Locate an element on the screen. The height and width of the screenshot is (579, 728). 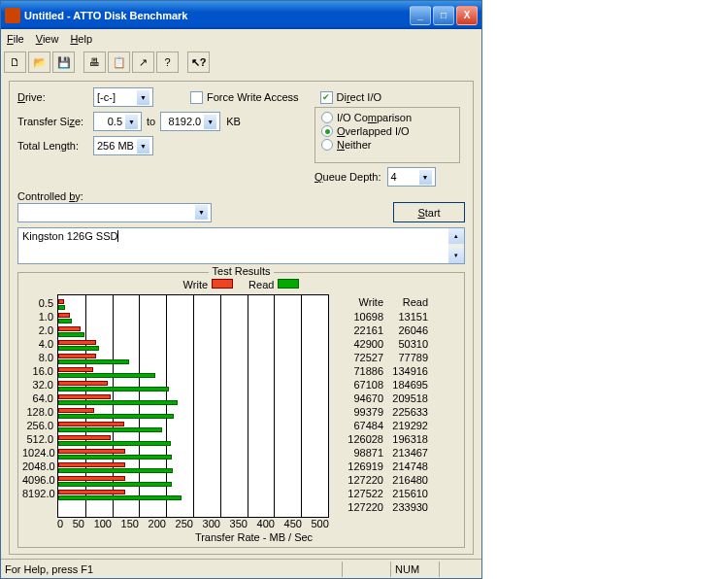
chart-plot is located at coordinates (193, 406).